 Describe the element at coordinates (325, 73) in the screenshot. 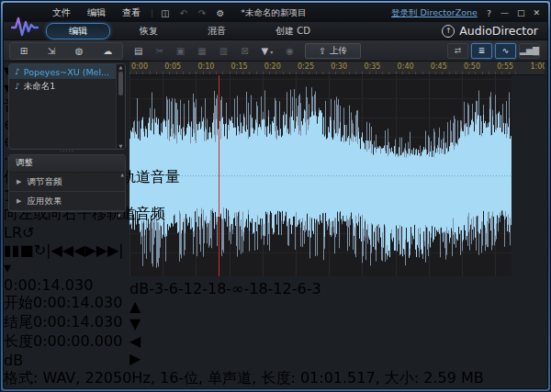

I see `ruler-minor-ticks` at that location.